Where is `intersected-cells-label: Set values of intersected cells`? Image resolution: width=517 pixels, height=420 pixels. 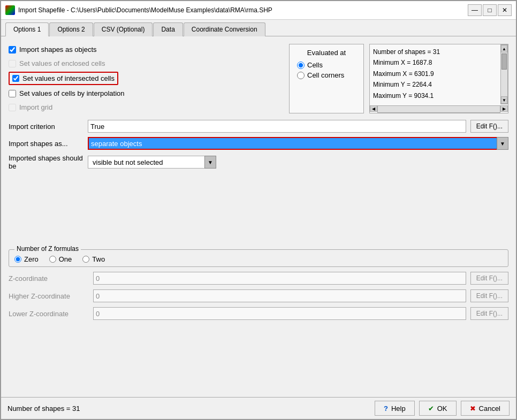
intersected-cells-label: Set values of intersected cells is located at coordinates (69, 78).